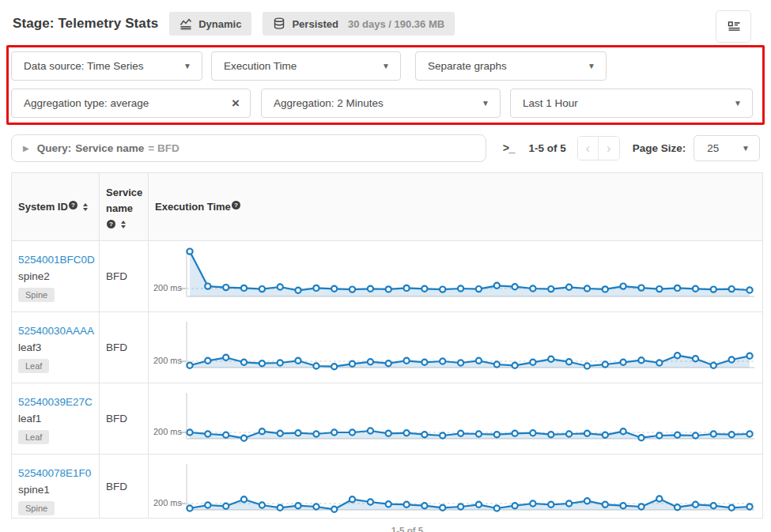 Image resolution: width=771 pixels, height=532 pixels. Describe the element at coordinates (511, 66) in the screenshot. I see `graph-mode-dropdown: Separate graphs ▼` at that location.